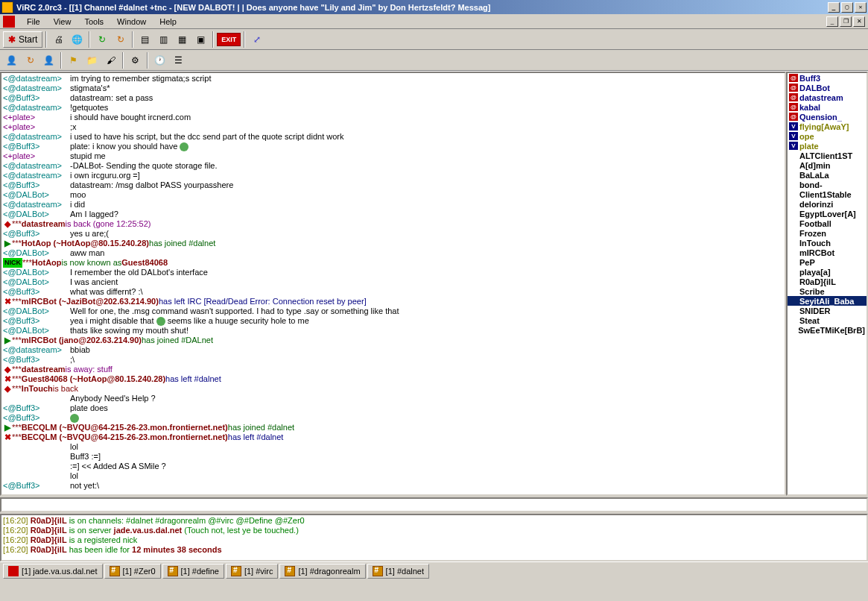 Image resolution: width=868 pixels, height=601 pixels. Describe the element at coordinates (393, 409) in the screenshot. I see `chat-line: <@Buff3>plate does` at that location.